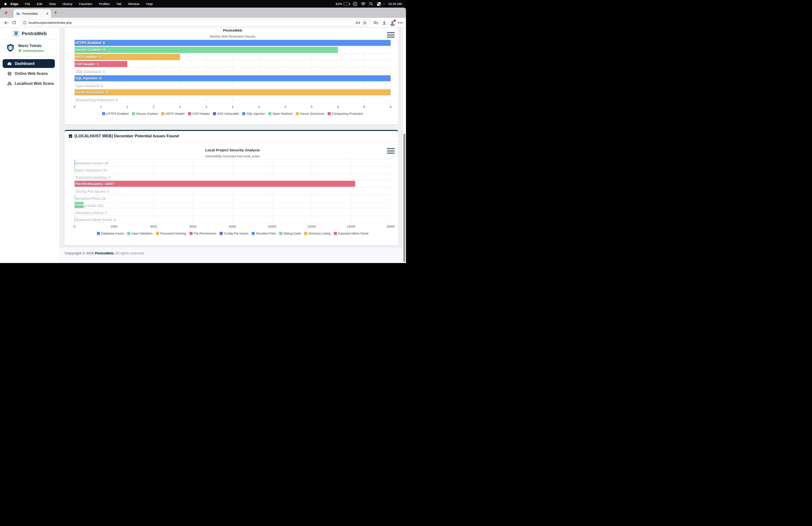  Describe the element at coordinates (134, 4) in the screenshot. I see `menu-item-window: Window` at that location.